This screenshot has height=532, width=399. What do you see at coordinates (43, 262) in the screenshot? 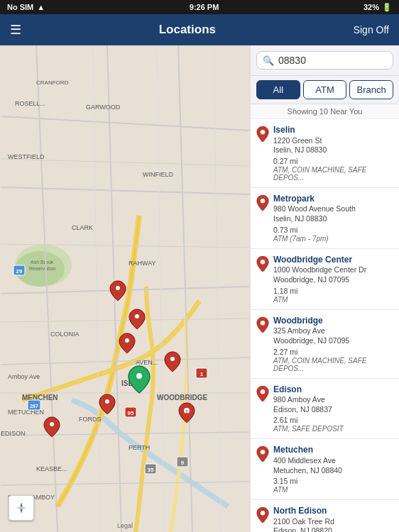
I see `svg-text: Ash Brook` at bounding box center [43, 262].